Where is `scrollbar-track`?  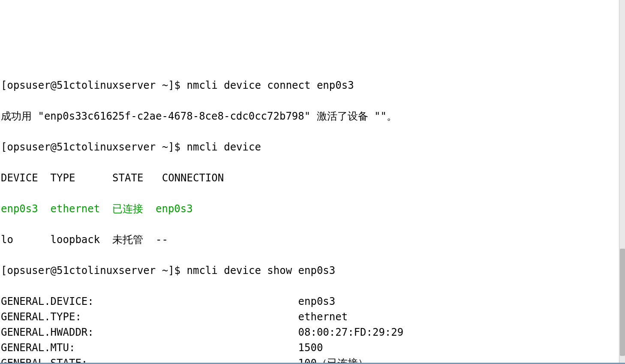
scrollbar-track is located at coordinates (622, 182).